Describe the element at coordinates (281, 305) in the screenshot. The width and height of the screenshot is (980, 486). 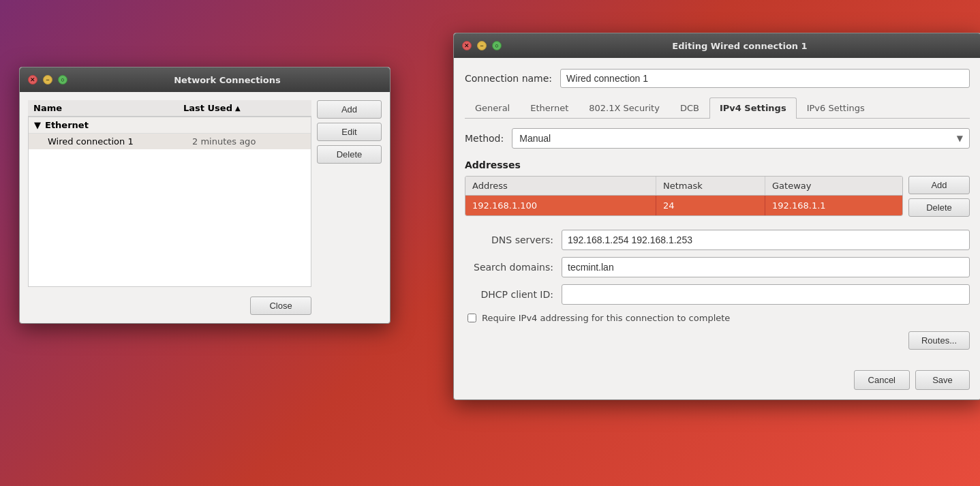
I see `nc-close-action-button: Close` at that location.